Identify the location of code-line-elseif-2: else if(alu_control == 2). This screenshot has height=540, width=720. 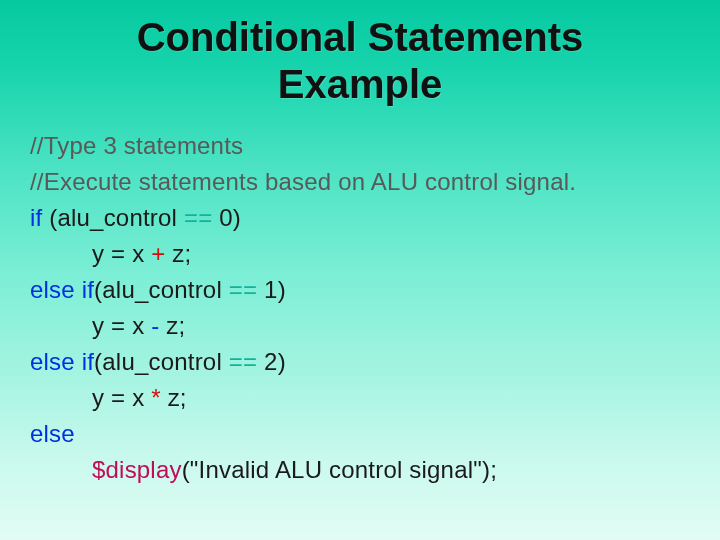
(360, 362).